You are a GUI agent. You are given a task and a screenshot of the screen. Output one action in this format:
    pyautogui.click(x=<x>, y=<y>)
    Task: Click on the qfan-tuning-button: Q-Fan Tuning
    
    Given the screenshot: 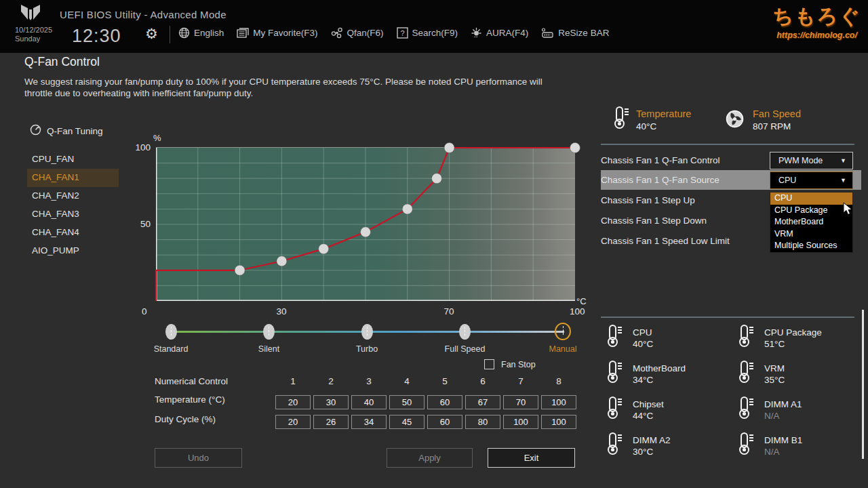 What is the action you would take?
    pyautogui.click(x=66, y=131)
    